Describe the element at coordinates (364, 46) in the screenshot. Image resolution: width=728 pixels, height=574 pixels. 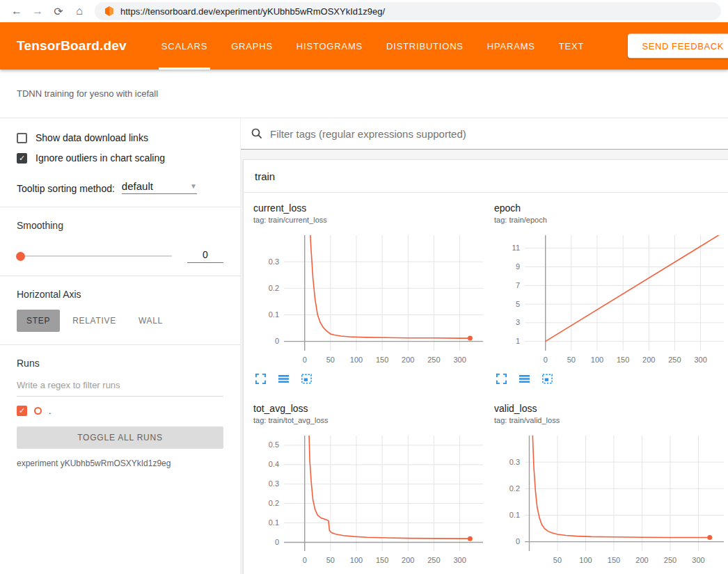
I see `app-header: TensorBoard.dev SCALARS GRAPHS HISTOGRAM…` at that location.